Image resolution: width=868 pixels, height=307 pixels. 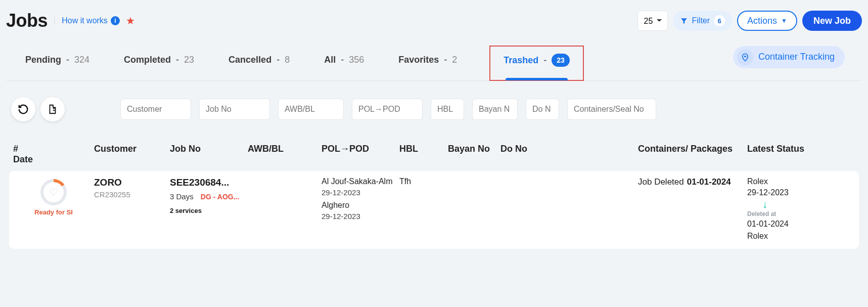 What do you see at coordinates (132, 183) in the screenshot?
I see `row-customer-name: ZORO` at bounding box center [132, 183].